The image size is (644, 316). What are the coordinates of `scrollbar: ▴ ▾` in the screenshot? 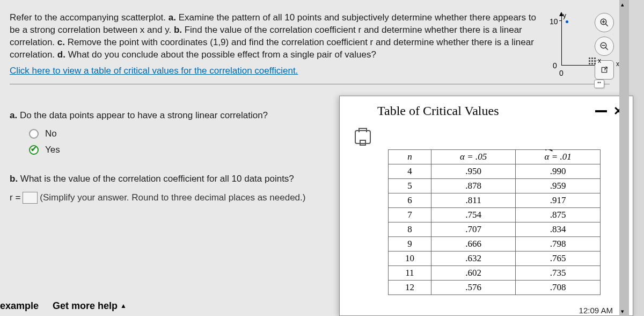 It's located at (624, 158).